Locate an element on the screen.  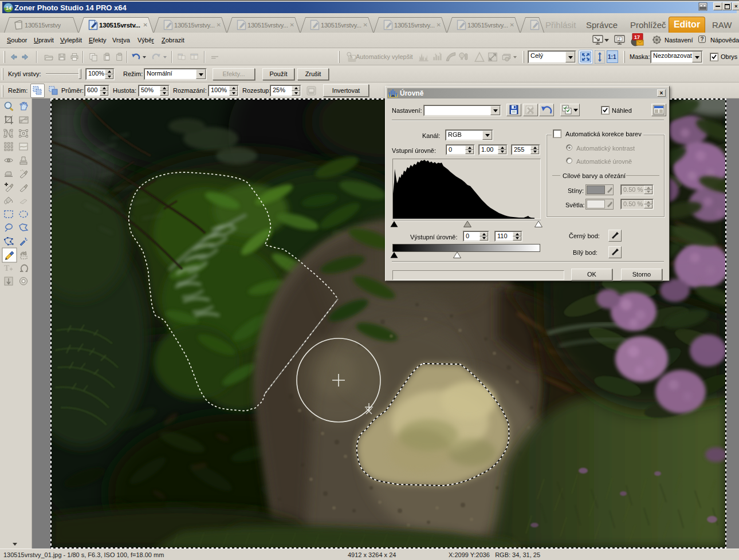
svg-text: 1:1 is located at coordinates (612, 57).